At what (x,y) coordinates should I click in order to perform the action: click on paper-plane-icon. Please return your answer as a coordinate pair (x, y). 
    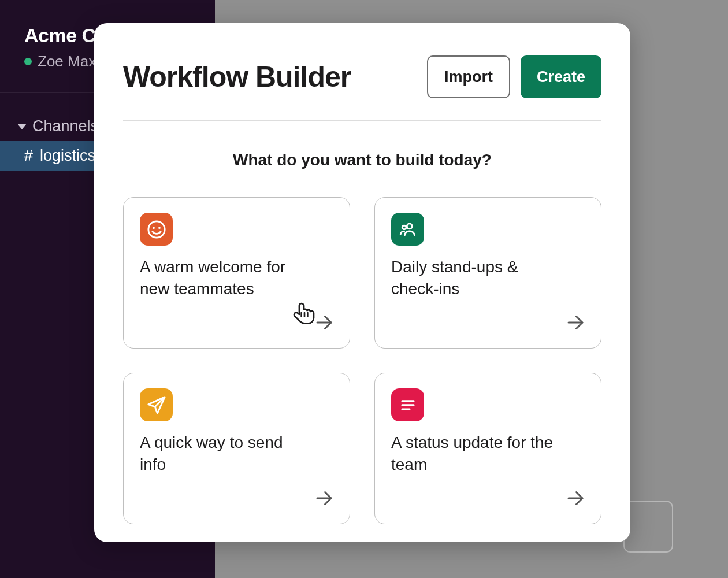
    Looking at the image, I should click on (156, 405).